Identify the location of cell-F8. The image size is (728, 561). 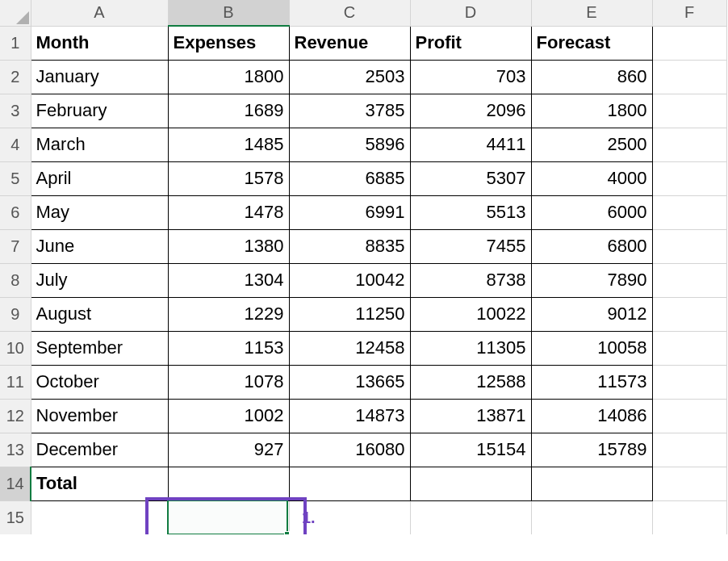
(689, 280).